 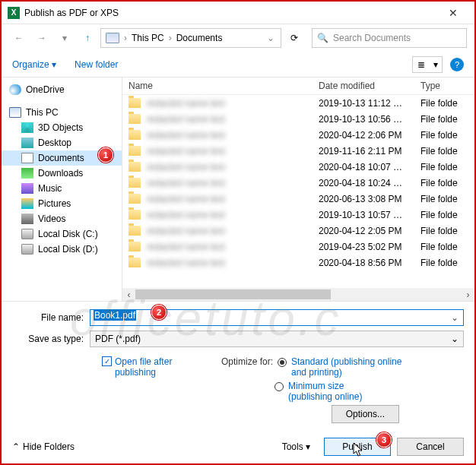 What do you see at coordinates (370, 103) in the screenshot?
I see `file-date: 2019-10-13 11:12 …` at bounding box center [370, 103].